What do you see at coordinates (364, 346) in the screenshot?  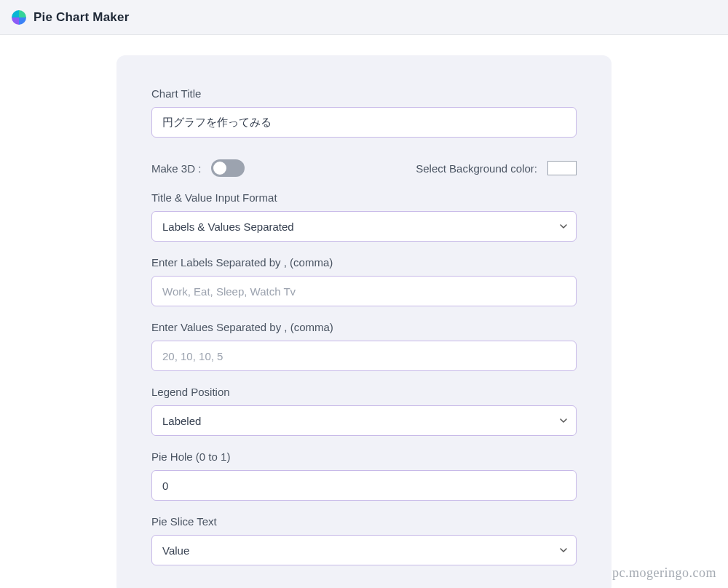 I see `values-field: Enter Values Separated by , (comma)` at bounding box center [364, 346].